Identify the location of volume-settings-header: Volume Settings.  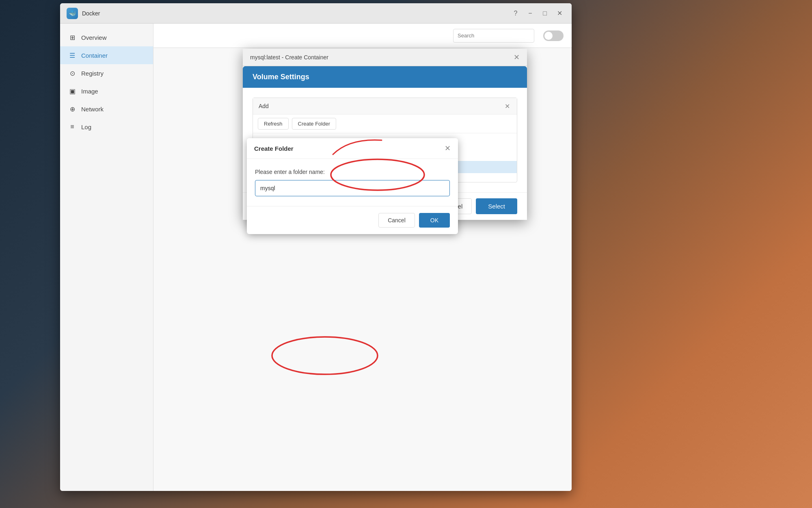
(385, 77).